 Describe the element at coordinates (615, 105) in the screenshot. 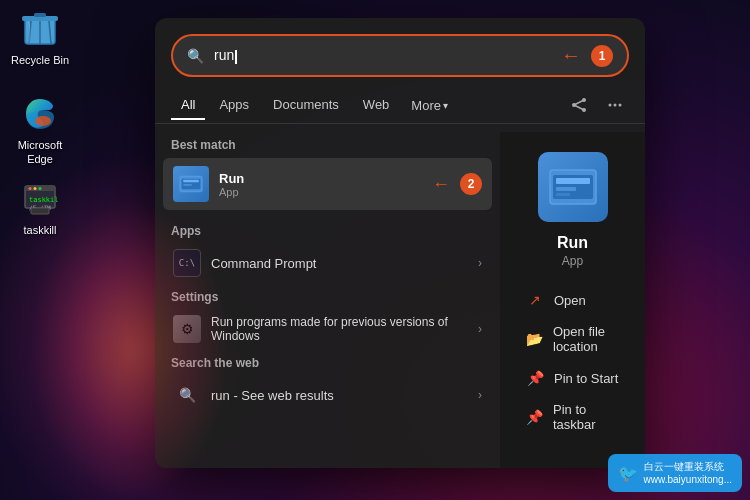

I see `more-options-icon-btn` at that location.